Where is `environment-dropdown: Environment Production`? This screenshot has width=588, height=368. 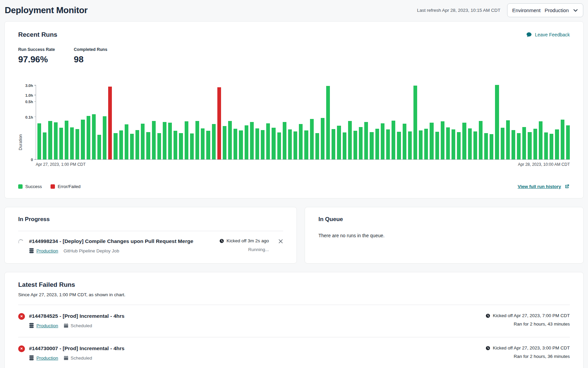 environment-dropdown: Environment Production is located at coordinates (545, 10).